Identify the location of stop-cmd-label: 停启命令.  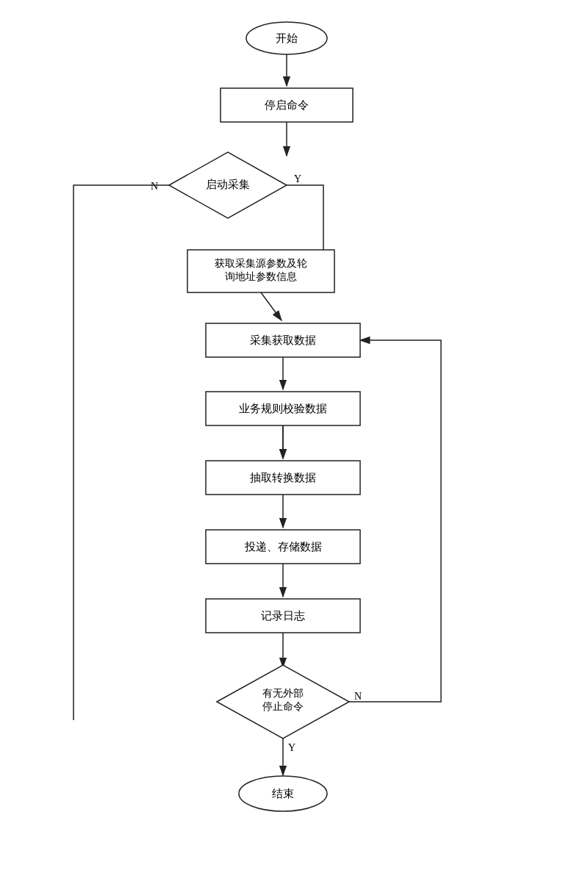
(287, 105).